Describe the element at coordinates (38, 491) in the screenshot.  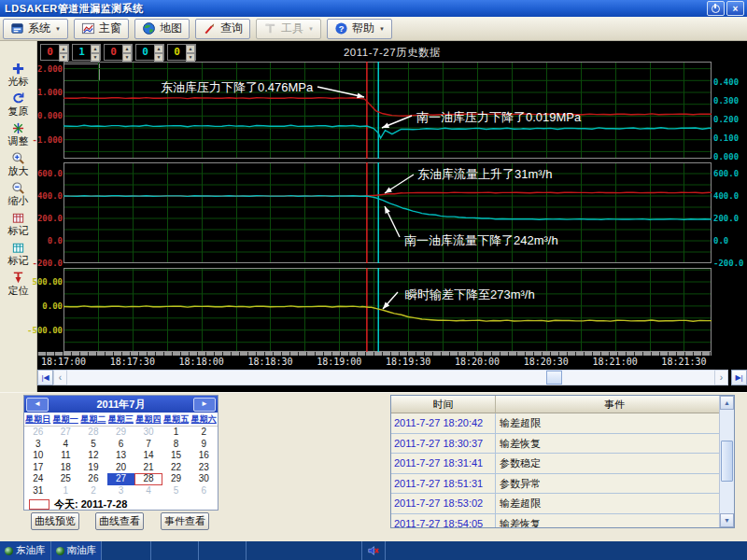
I see `calendar-day: 31` at that location.